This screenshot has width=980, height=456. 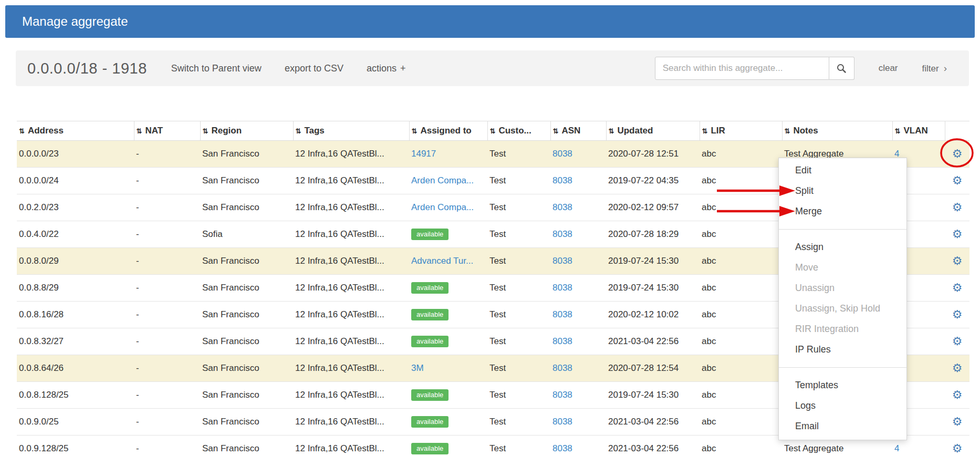 What do you see at coordinates (742, 68) in the screenshot?
I see `search-input` at bounding box center [742, 68].